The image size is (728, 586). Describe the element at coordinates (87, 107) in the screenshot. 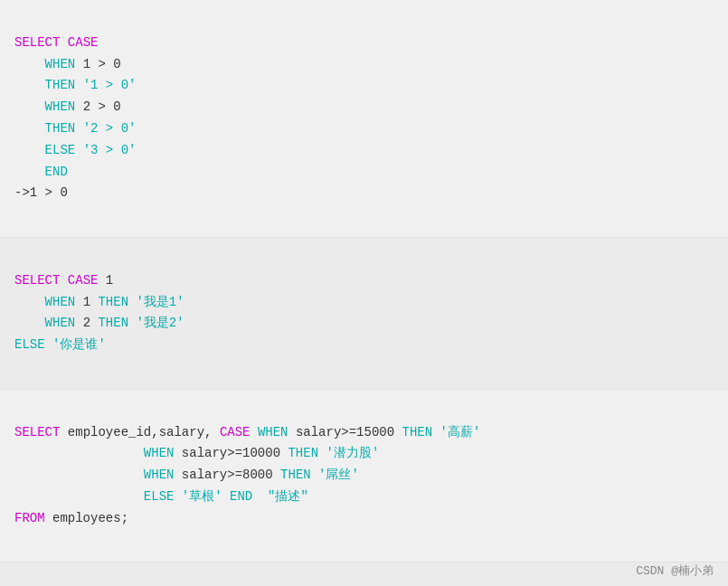

I see `num-3: 2` at that location.